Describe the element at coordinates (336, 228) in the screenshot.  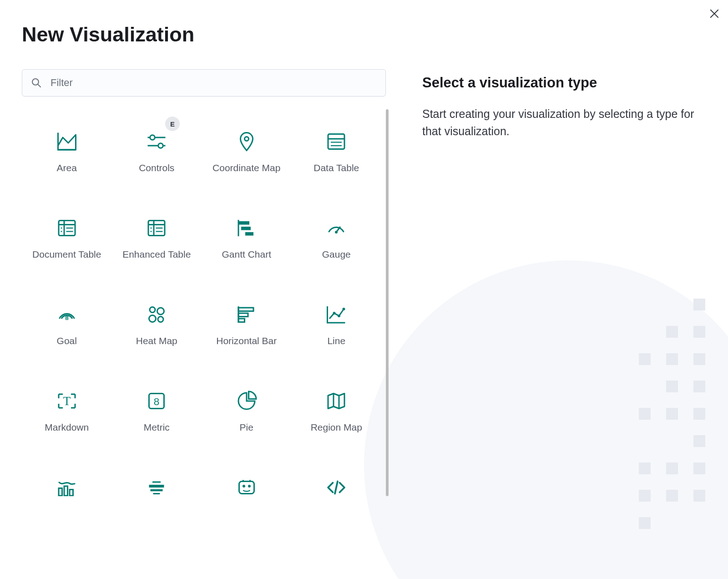
I see `gauge-icon` at that location.